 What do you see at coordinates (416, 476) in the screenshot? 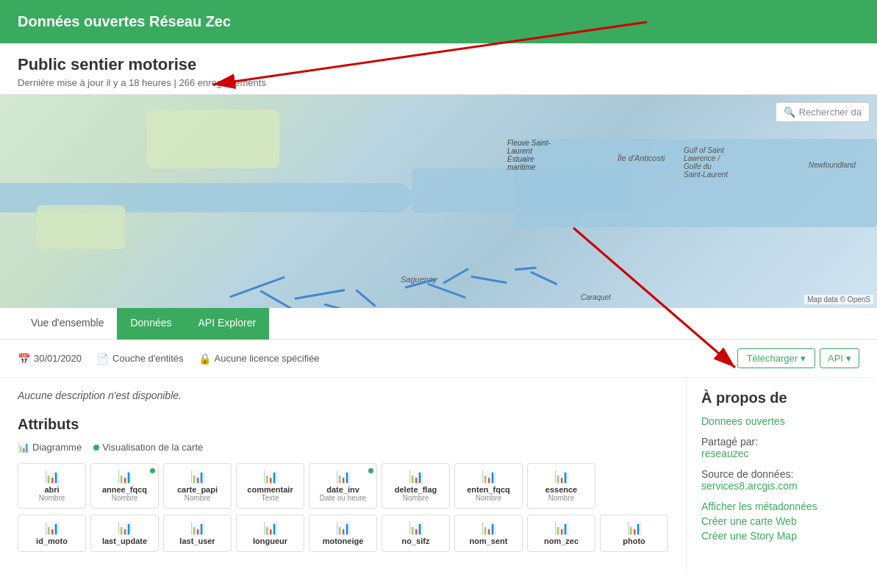
I see `chart-icon-delete: 📊` at bounding box center [416, 476].